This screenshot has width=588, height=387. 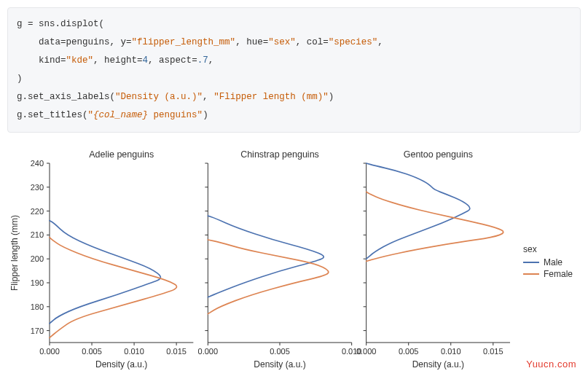 What do you see at coordinates (112, 115) in the screenshot?
I see `code-line-6: g.set_titles("{col_name} penguins")` at bounding box center [112, 115].